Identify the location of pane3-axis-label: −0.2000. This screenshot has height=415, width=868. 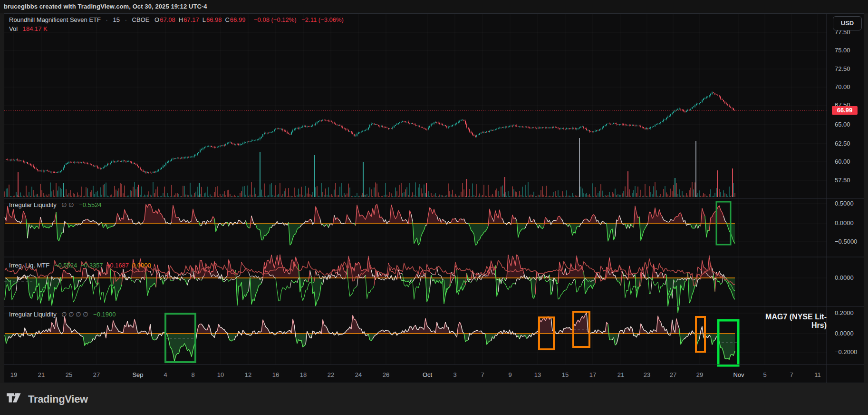
(846, 352).